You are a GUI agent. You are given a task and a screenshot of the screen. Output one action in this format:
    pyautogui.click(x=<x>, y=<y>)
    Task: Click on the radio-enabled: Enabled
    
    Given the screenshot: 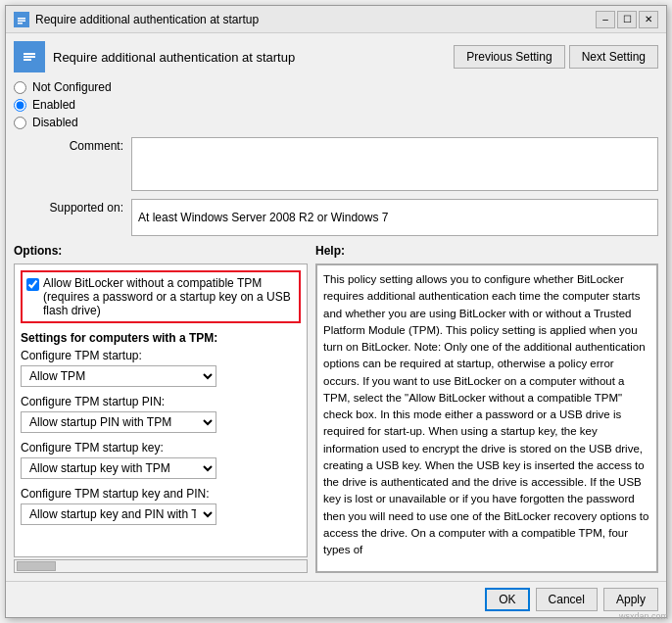 What is the action you would take?
    pyautogui.click(x=336, y=105)
    